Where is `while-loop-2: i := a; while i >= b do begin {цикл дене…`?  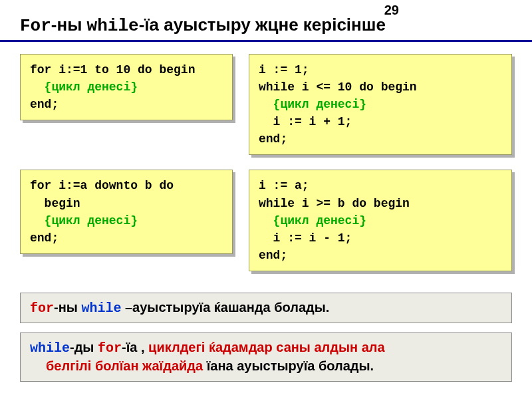
while-loop-2: i := a; while i >= b do begin {цикл дене… is located at coordinates (380, 220).